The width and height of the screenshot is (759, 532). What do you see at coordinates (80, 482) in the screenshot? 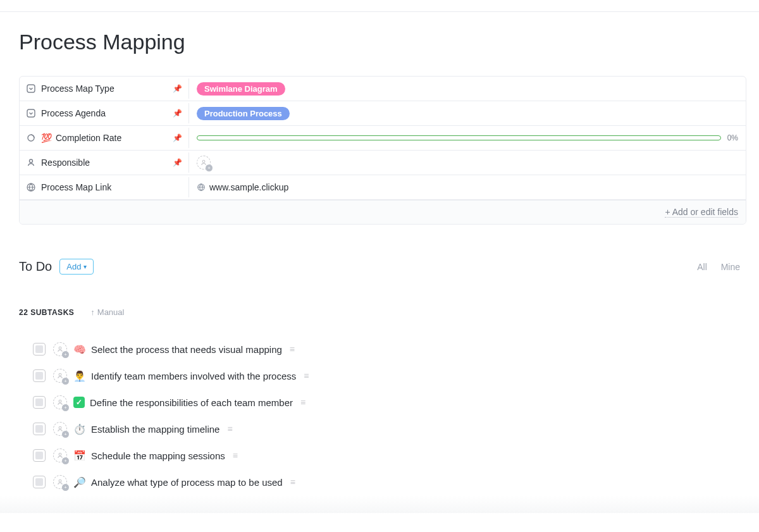
I see `task-emoji-icon: 🔎` at bounding box center [80, 482].